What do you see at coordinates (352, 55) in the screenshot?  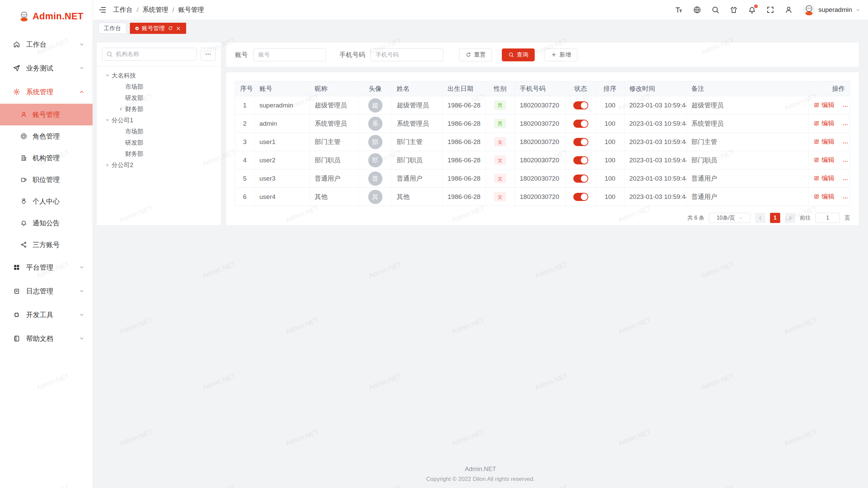 I see `phone-label: 手机号码` at bounding box center [352, 55].